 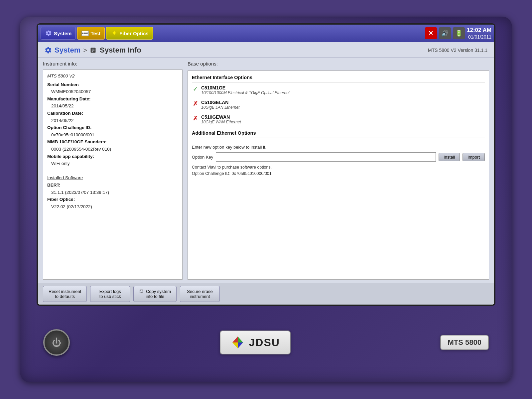 I want to click on page-title: System Info, so click(x=116, y=50).